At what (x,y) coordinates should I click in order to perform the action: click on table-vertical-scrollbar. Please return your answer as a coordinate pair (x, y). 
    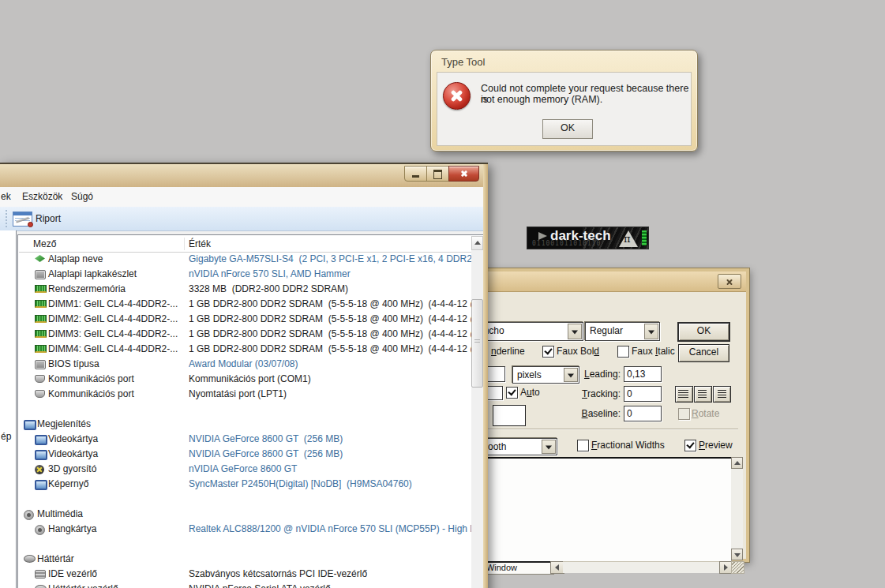
    Looking at the image, I should click on (477, 412).